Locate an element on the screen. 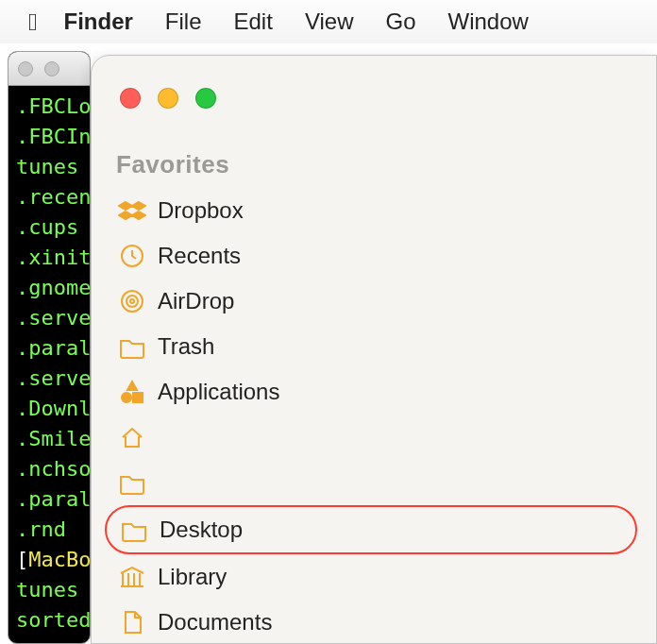 This screenshot has width=657, height=644. menu-edit: Edit is located at coordinates (253, 22).